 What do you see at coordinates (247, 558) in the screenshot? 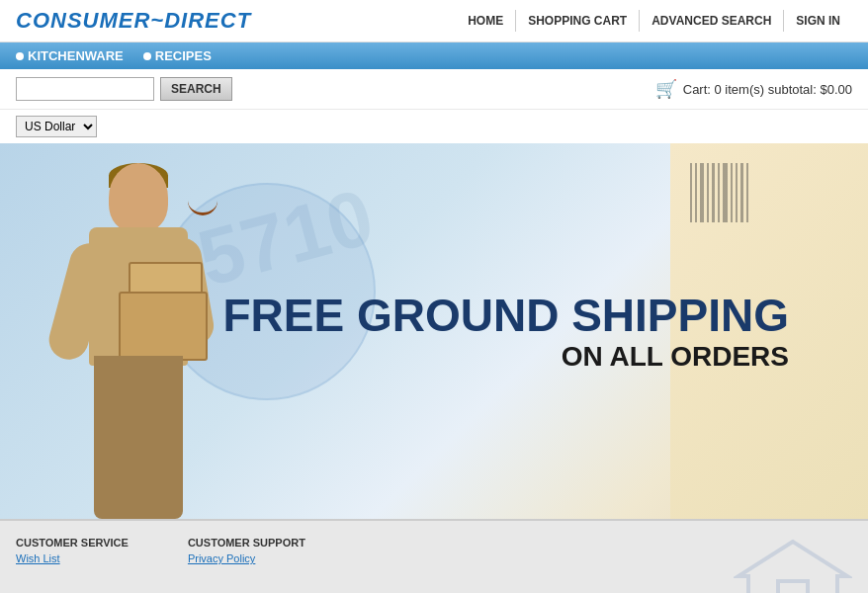
I see `footer-privacy-policy-link: Privacy Policy` at bounding box center [247, 558].